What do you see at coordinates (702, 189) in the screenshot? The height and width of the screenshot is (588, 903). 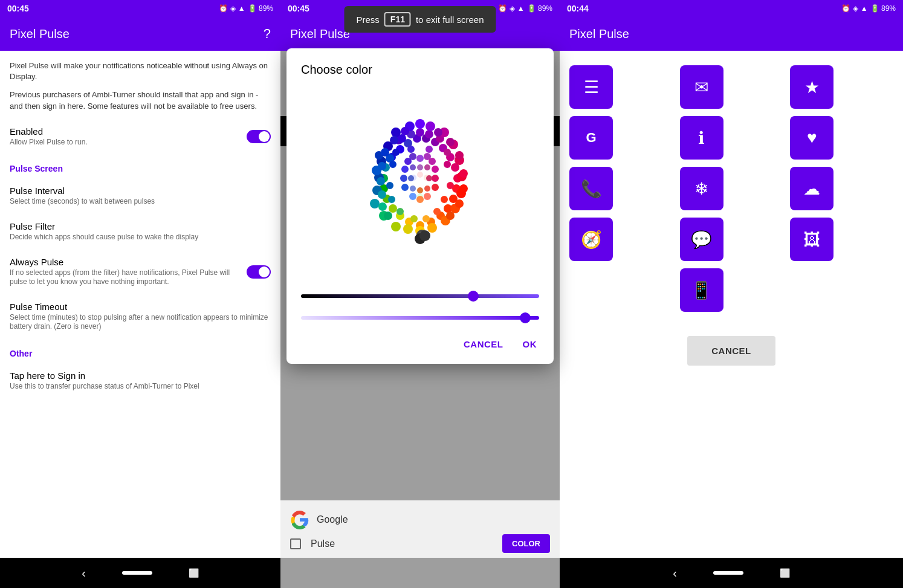 I see `app-icon-snowflake: ❄` at bounding box center [702, 189].